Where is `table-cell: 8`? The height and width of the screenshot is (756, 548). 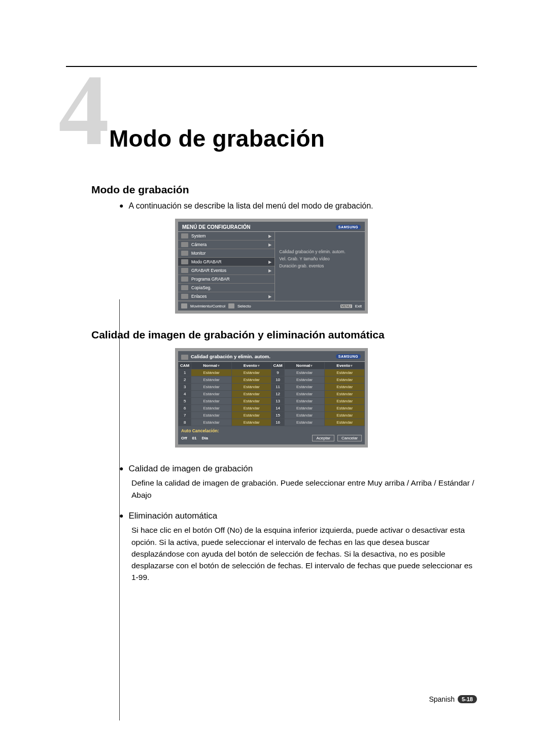
table-cell: 8 is located at coordinates (185, 422).